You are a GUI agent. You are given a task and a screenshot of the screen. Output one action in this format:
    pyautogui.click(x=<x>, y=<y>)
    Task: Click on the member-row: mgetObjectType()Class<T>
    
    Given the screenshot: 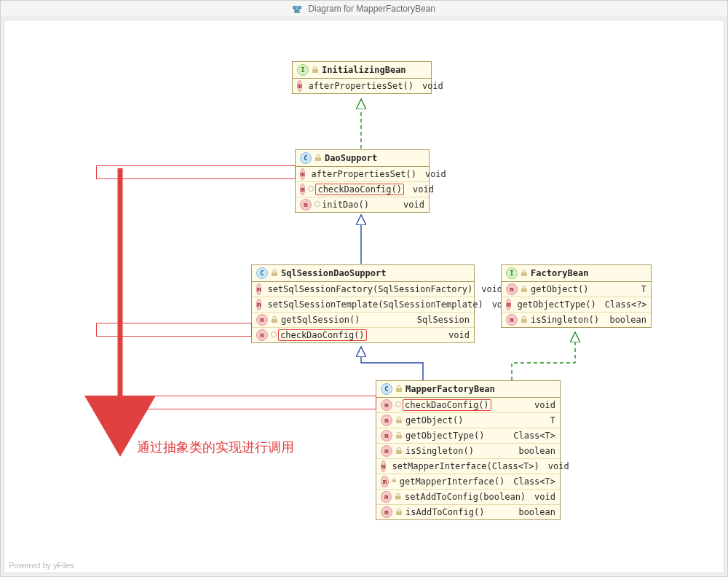 What is the action you would take?
    pyautogui.click(x=468, y=436)
    